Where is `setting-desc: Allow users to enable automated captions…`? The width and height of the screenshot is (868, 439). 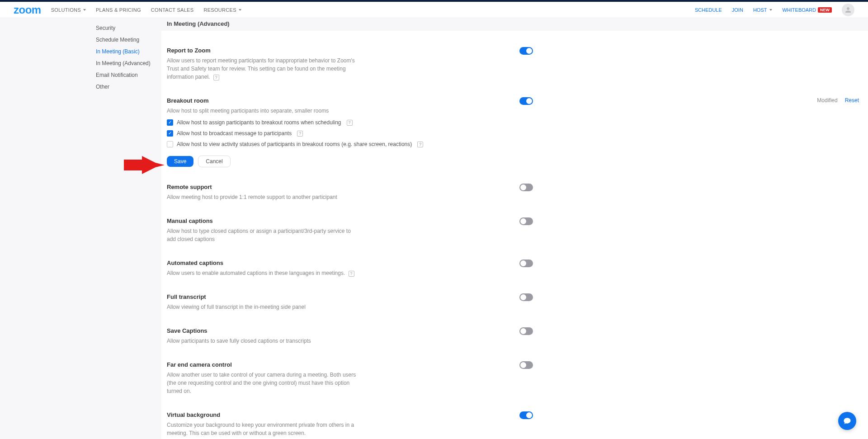 setting-desc: Allow users to enable automated captions… is located at coordinates (264, 273).